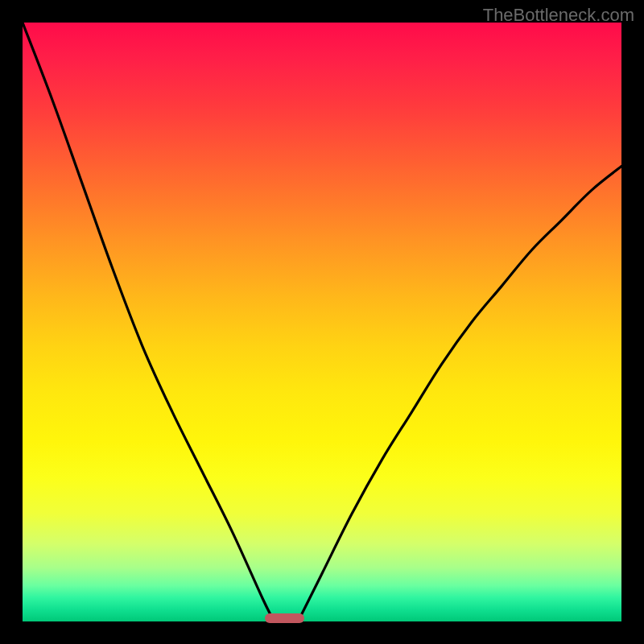 The image size is (644, 644). What do you see at coordinates (559, 15) in the screenshot?
I see `watermark-text: TheBottleneck.com` at bounding box center [559, 15].